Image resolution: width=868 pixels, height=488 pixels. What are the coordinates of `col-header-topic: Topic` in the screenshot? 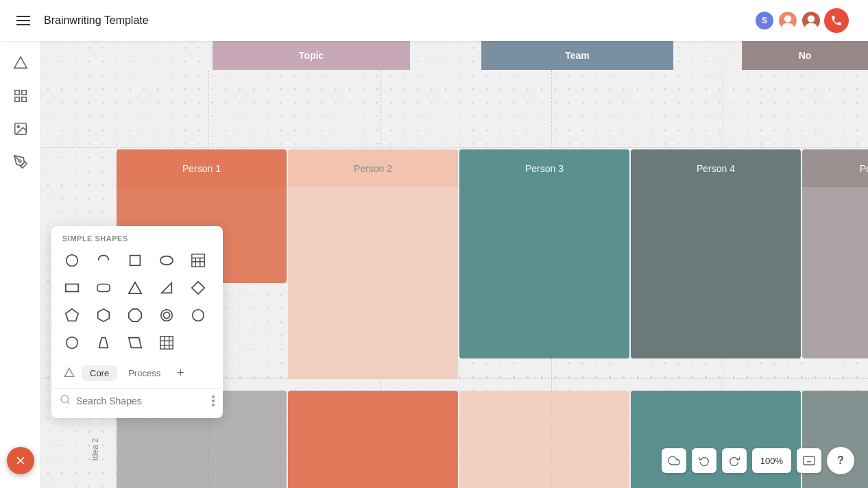 It's located at (311, 56).